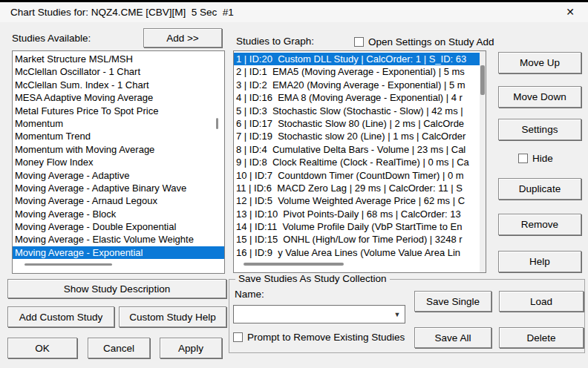  Describe the element at coordinates (294, 12) in the screenshot. I see `titlebar: Chart Studies for: NQZ4.CME [CBV][M] 5 S…` at that location.